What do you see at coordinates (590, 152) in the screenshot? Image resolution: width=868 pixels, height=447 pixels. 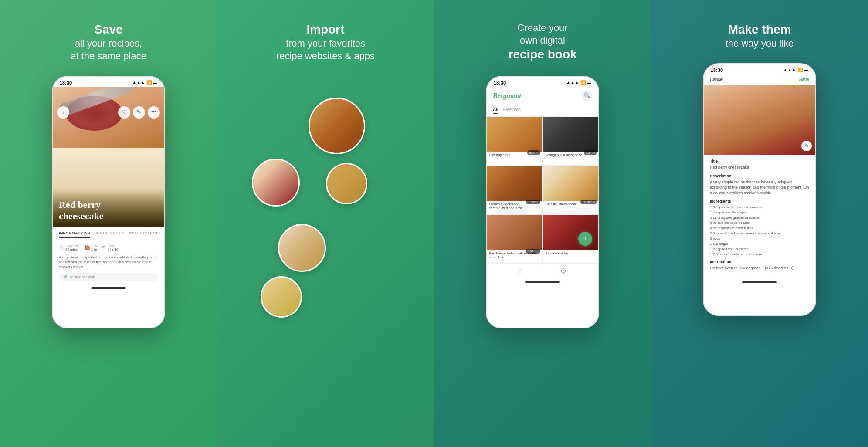 I see `recipe-time-lasagna: 0.5min` at bounding box center [590, 152].